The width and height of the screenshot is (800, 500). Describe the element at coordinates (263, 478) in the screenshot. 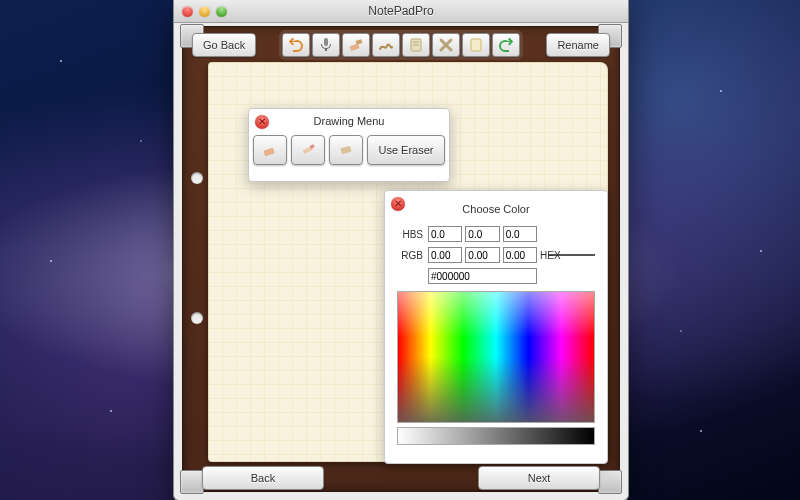

I see `back-button: Back` at that location.